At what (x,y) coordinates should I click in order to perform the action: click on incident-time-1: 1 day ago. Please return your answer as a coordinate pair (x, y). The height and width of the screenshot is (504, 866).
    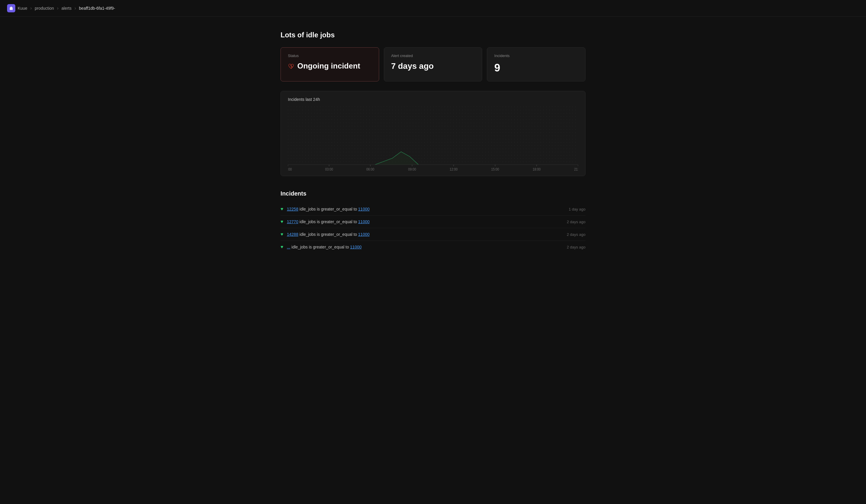
    Looking at the image, I should click on (577, 209).